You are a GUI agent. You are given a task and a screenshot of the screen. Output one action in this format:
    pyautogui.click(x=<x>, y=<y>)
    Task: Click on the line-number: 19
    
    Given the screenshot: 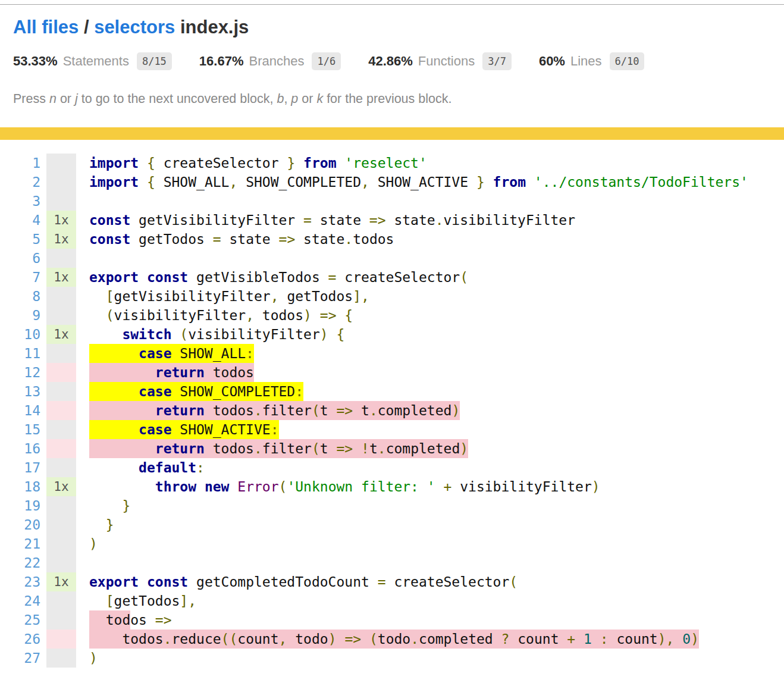 What is the action you would take?
    pyautogui.click(x=23, y=506)
    